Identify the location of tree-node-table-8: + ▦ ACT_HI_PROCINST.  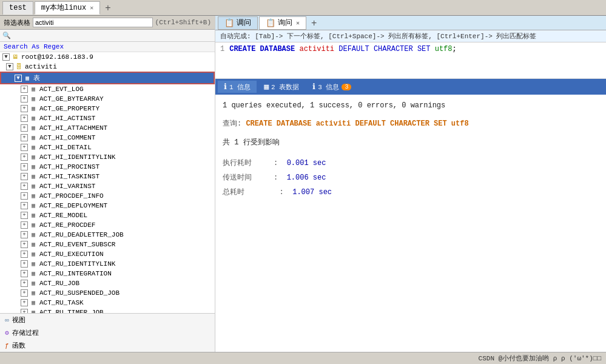
(107, 167).